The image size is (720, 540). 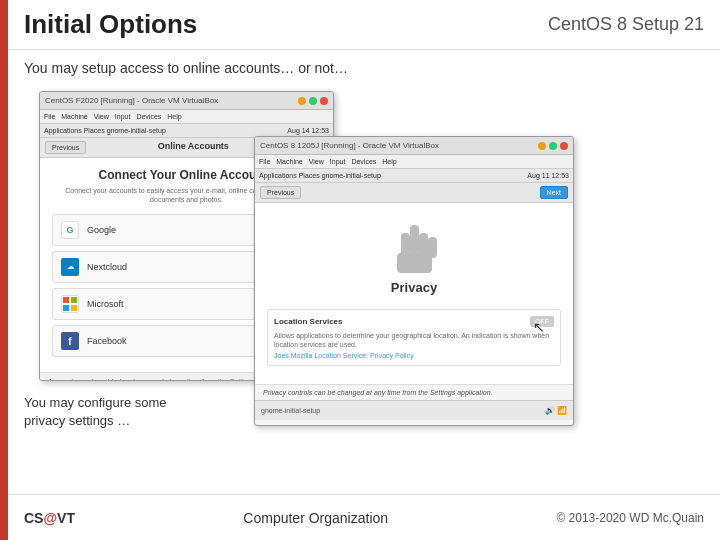 What do you see at coordinates (414, 356) in the screenshot?
I see `location-link: Joes Mozilla Location Service: Privacy P…` at bounding box center [414, 356].